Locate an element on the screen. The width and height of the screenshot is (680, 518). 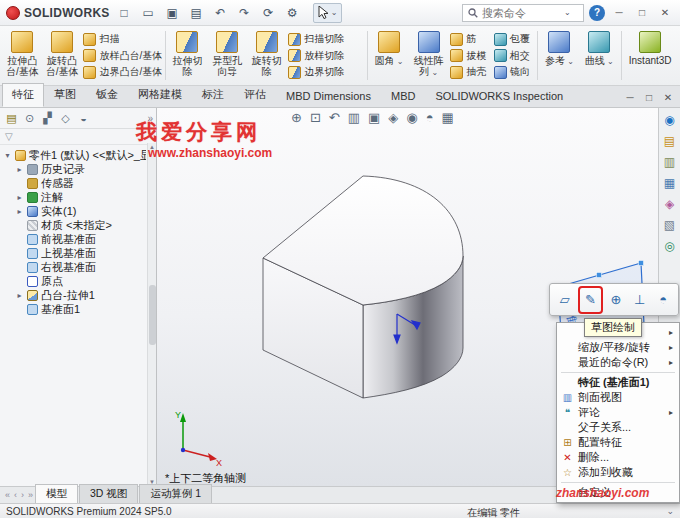
tree-item-boss-extrude1: ▸ 凸台-拉伸1 is located at coordinates (80, 295).